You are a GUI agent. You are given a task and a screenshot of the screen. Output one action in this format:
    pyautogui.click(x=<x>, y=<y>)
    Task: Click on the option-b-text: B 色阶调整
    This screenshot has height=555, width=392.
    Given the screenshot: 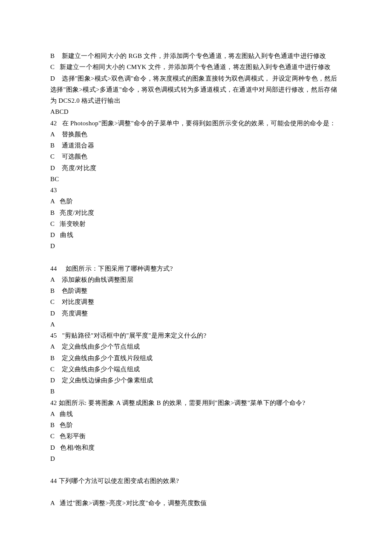 What is the action you would take?
    pyautogui.click(x=196, y=291)
    